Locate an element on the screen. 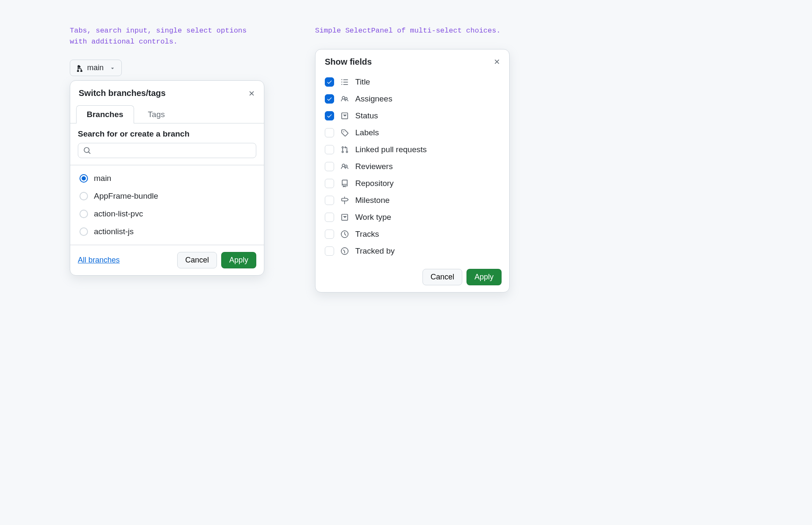  branch-option-label: action-list-pvc is located at coordinates (118, 214).